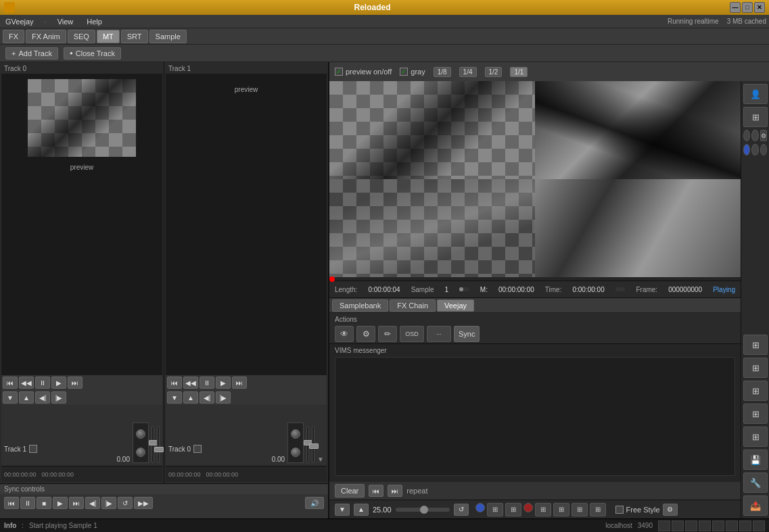  I want to click on bottom-icon-4: ⊞, so click(561, 510).